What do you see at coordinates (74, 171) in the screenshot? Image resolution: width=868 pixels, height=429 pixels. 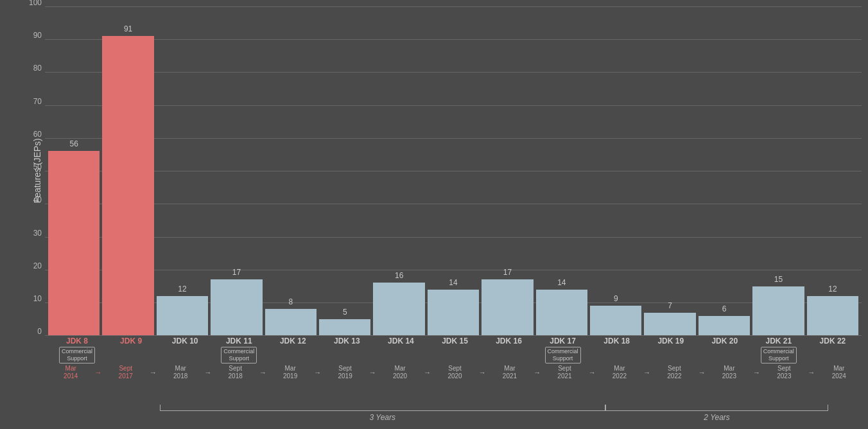 I see `bar-group: 56` at bounding box center [74, 171].